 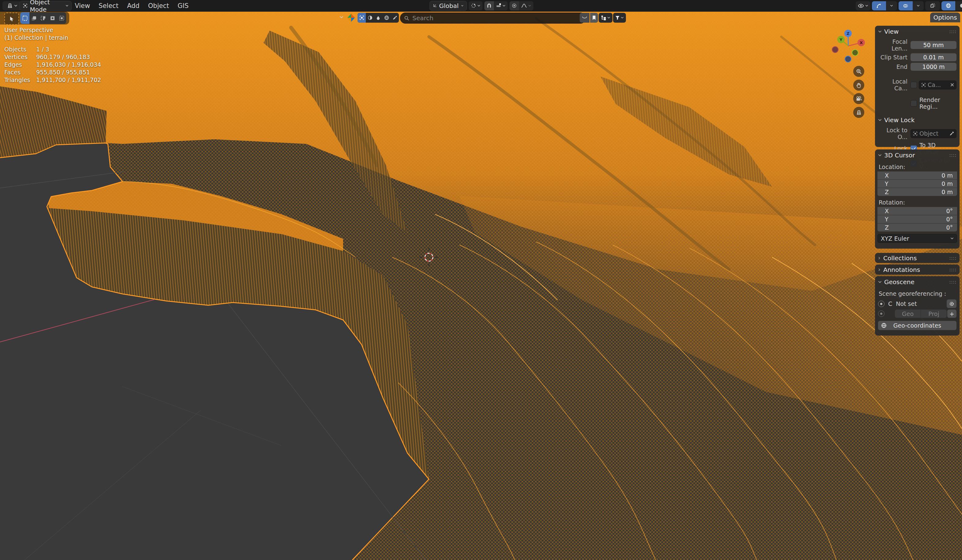 What do you see at coordinates (53, 18) in the screenshot?
I see `select-invert-icon` at bounding box center [53, 18].